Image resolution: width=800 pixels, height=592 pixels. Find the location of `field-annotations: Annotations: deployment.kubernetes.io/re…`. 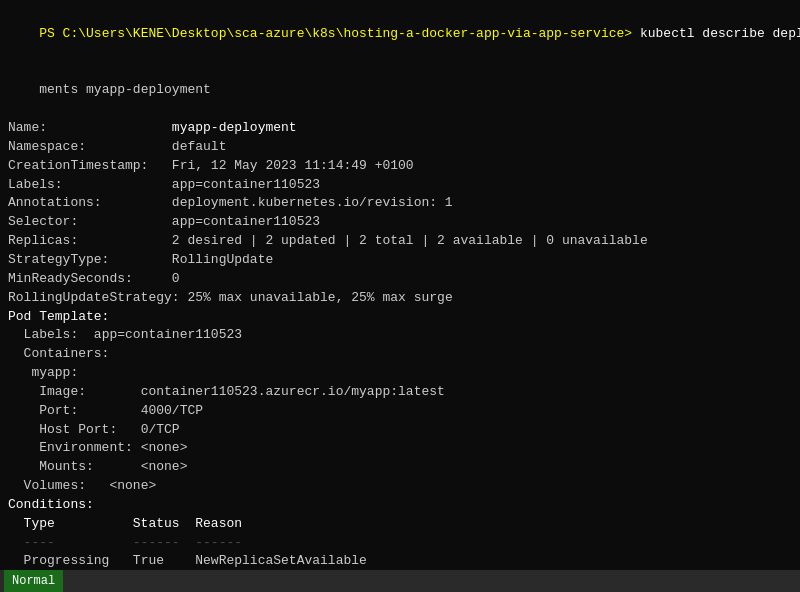

field-annotations: Annotations: deployment.kubernetes.io/re… is located at coordinates (400, 204).